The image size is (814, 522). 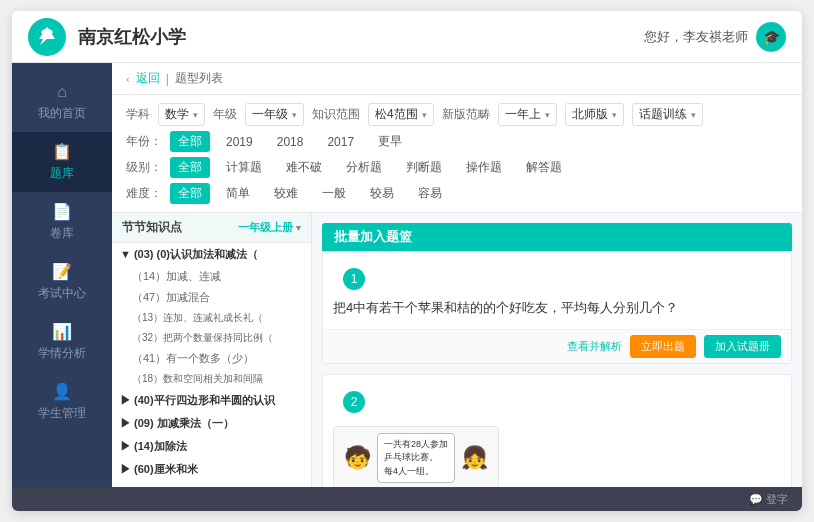 What do you see at coordinates (361, 37) in the screenshot?
I see `app-title: 南京红松小学` at bounding box center [361, 37].